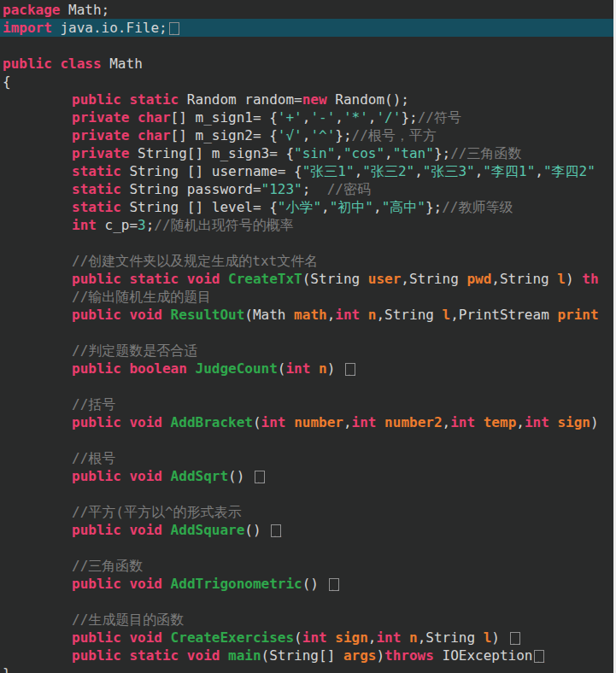  What do you see at coordinates (307, 225) in the screenshot?
I see `code-line-13: int c_p=3;//随机出现符号的概率` at bounding box center [307, 225].